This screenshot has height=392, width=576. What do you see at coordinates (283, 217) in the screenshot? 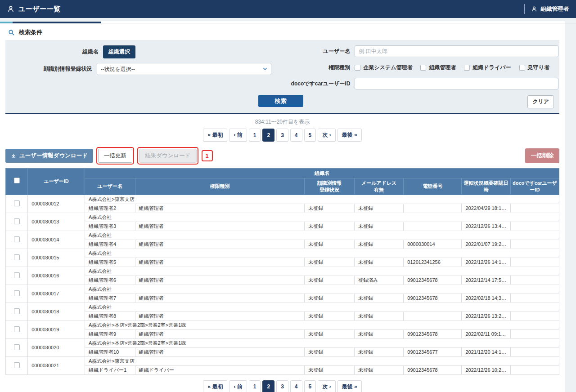
I see `table-row-org: 0000030013A株式会社` at bounding box center [283, 217].